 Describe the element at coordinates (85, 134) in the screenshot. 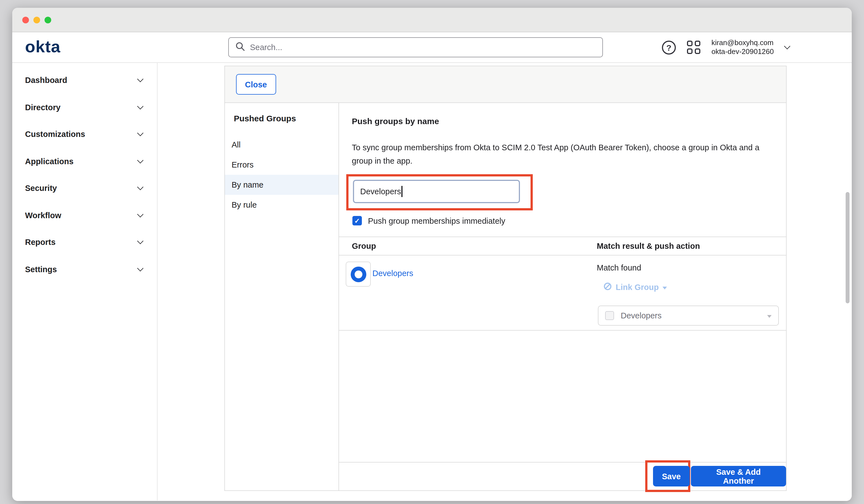

I see `sidebar-item-customizations: Customizations` at that location.